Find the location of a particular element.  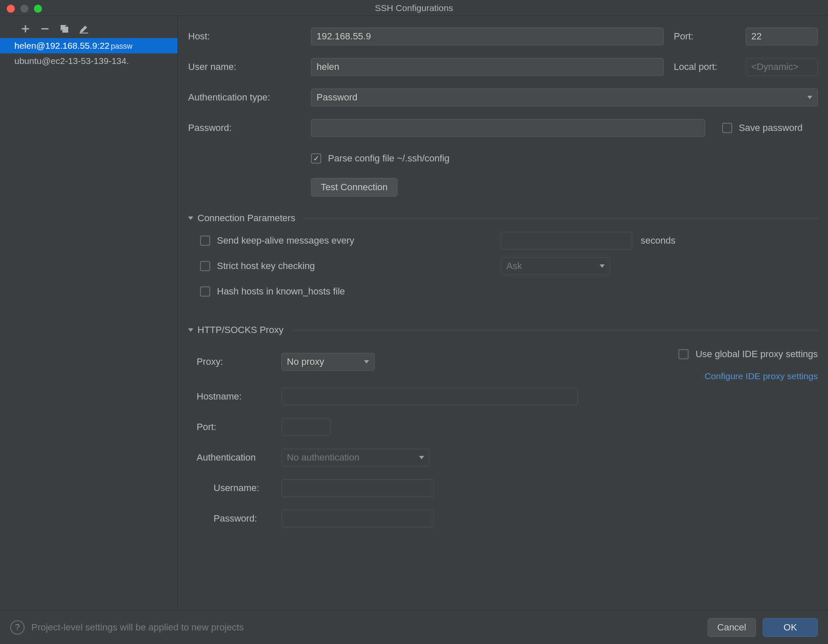

host-label: Host: is located at coordinates (250, 36).